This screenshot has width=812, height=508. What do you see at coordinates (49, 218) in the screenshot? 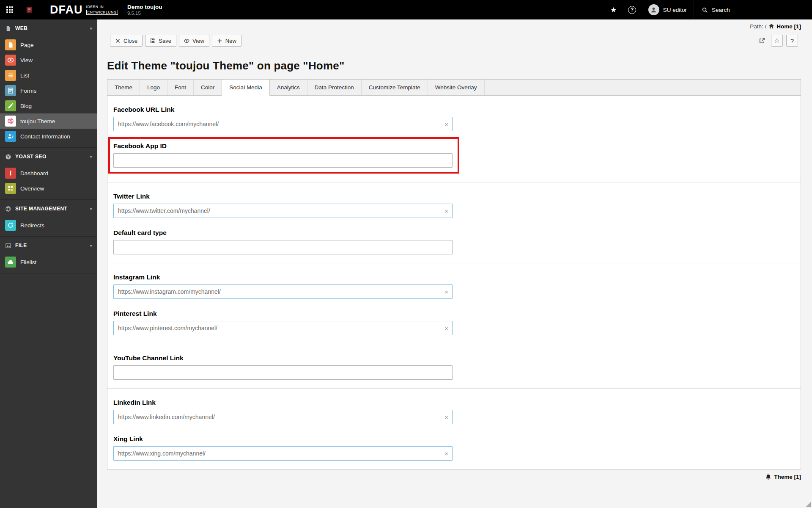
I see `sidebar-section-site-management: SITE MANAGEMENT▾Redirects` at bounding box center [49, 218].